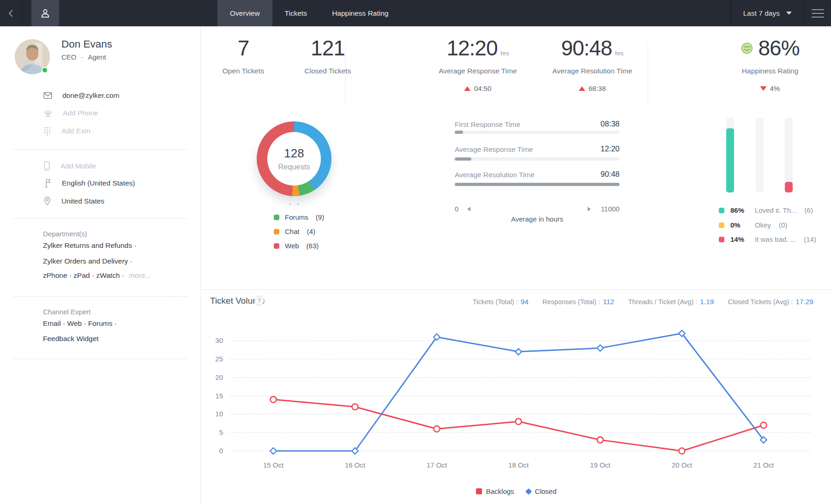 The height and width of the screenshot is (504, 831). What do you see at coordinates (245, 13) in the screenshot?
I see `tab-overview: Overview` at bounding box center [245, 13].